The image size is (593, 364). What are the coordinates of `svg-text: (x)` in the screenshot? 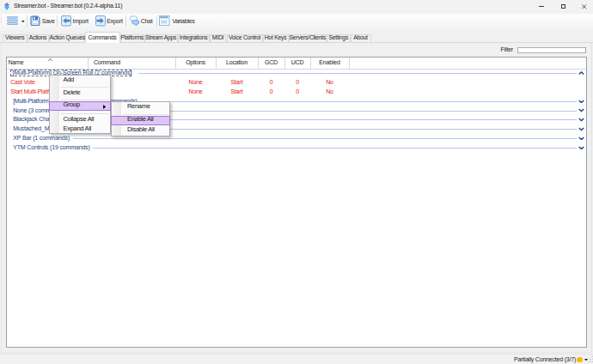 It's located at (163, 21).